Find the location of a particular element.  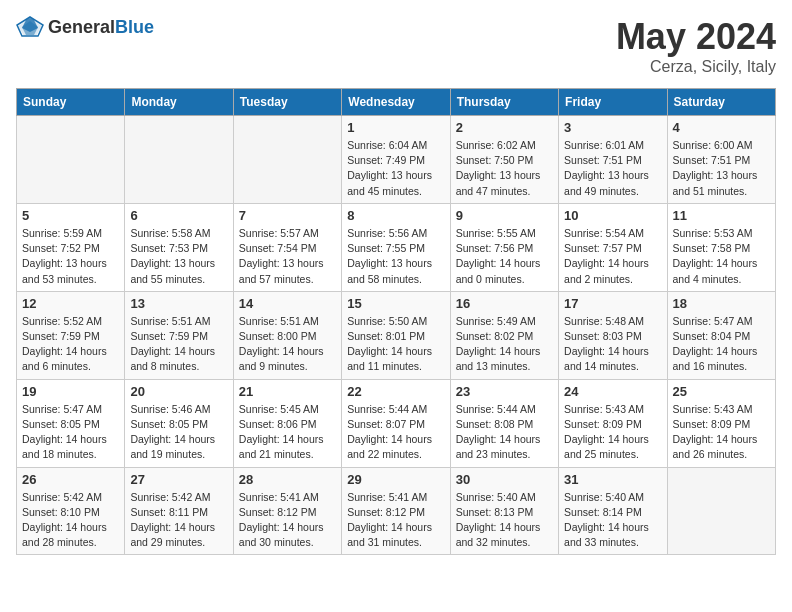

day-info: Sunrise: 5:54 AM Sunset: 7:57 PM Dayligh… is located at coordinates (612, 256).